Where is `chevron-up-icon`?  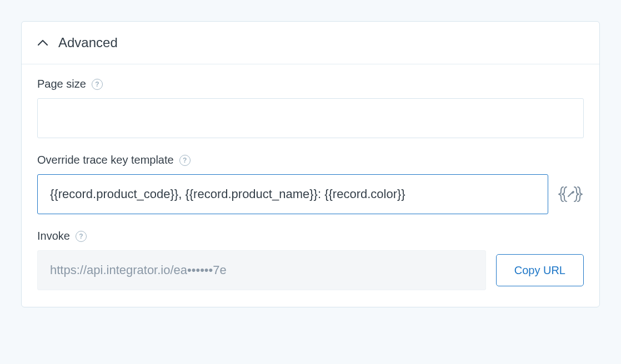
chevron-up-icon is located at coordinates (43, 43).